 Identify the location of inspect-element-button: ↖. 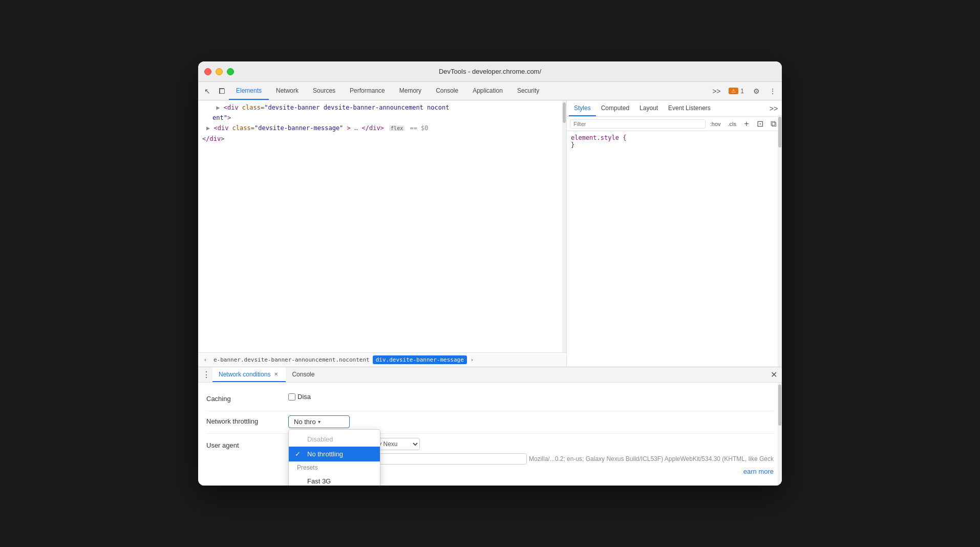
(207, 91).